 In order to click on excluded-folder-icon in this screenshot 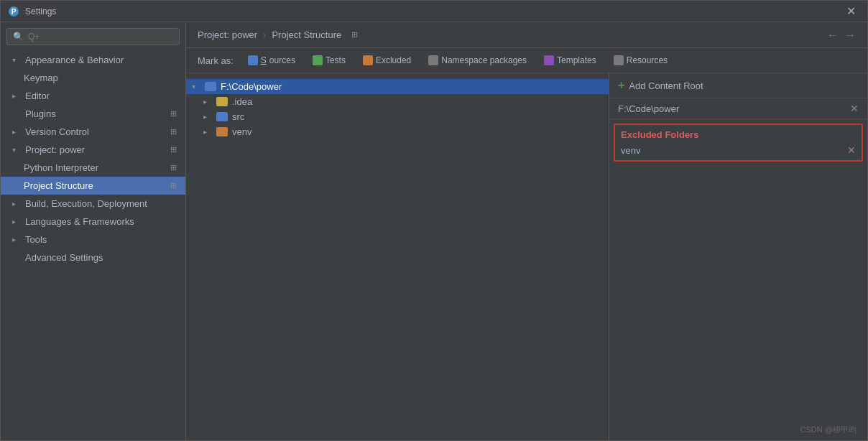, I will do `click(368, 60)`.